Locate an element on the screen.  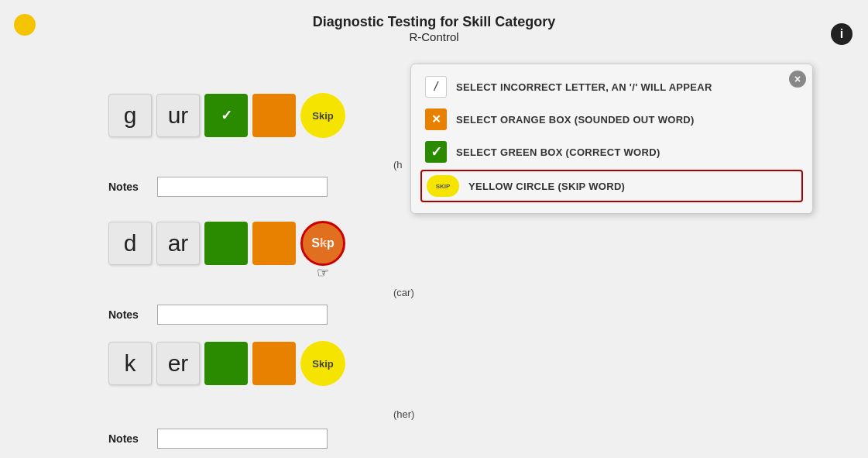
yellow-dot-decoration is located at coordinates (25, 25).